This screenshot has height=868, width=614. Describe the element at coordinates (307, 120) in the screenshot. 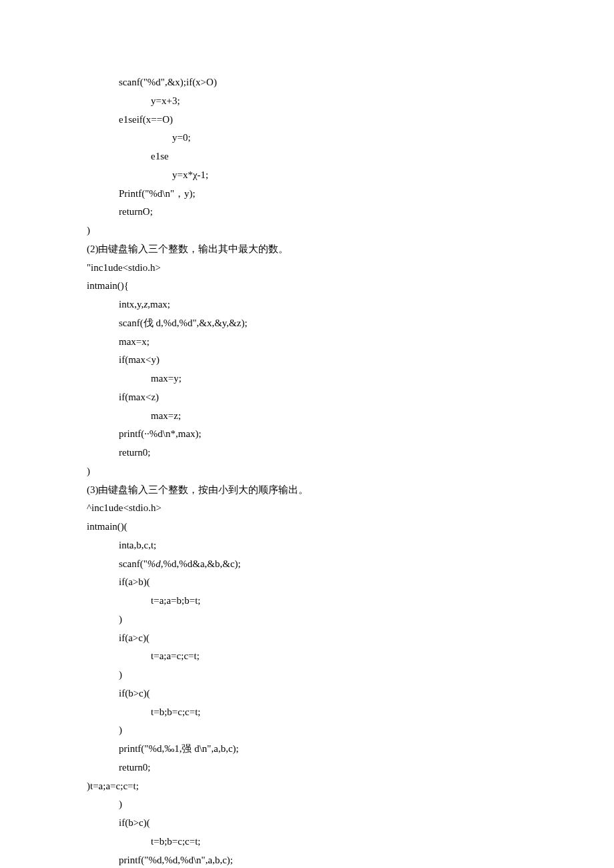

I see `code-line: e1seif(x==O)` at that location.